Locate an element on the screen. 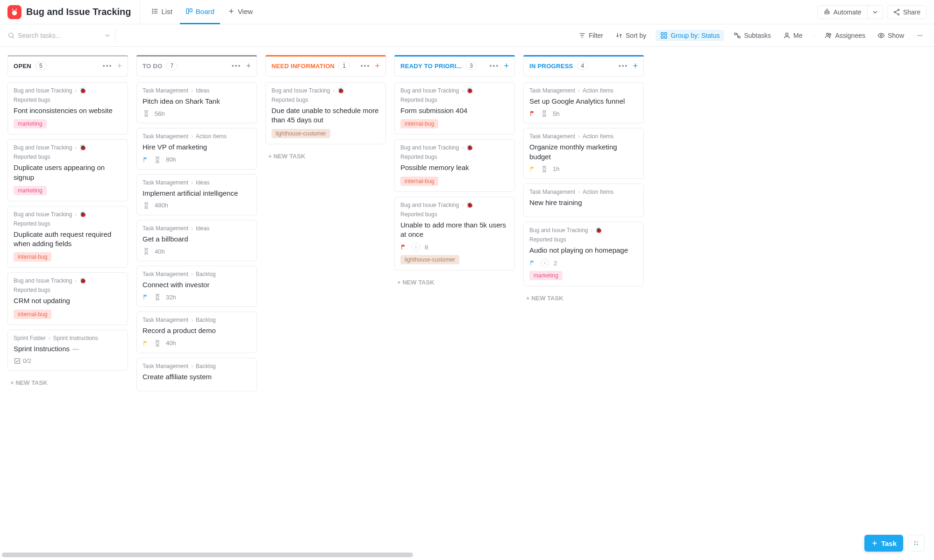 Image resolution: width=934 pixels, height=560 pixels. card-breadcrumb: Task Management›Action Items is located at coordinates (197, 136).